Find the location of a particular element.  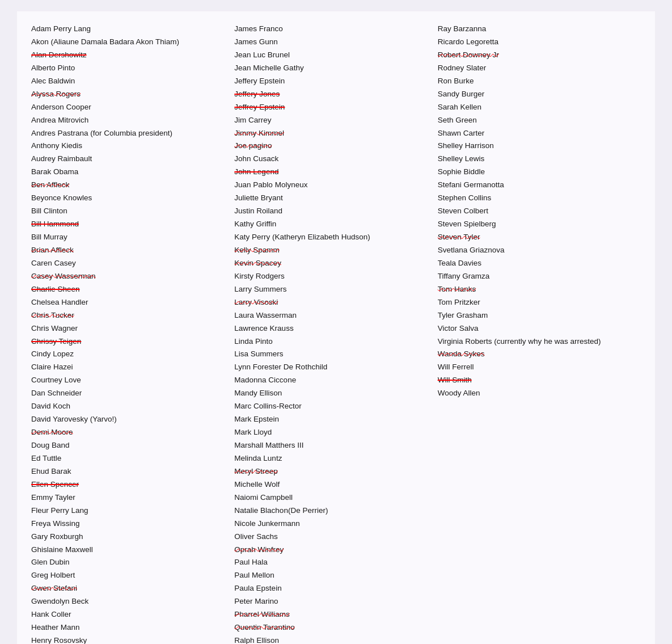

list-item: Hank Coller is located at coordinates (130, 615).